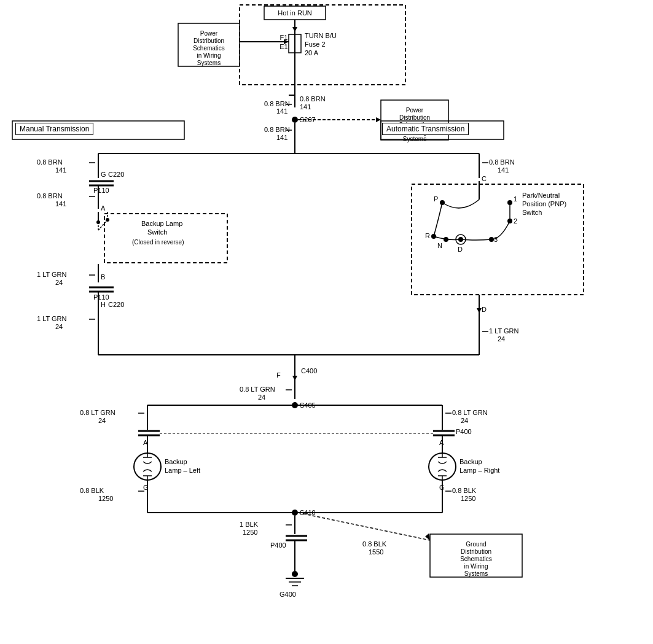  Describe the element at coordinates (103, 305) in the screenshot. I see `svg-text: H` at that location.